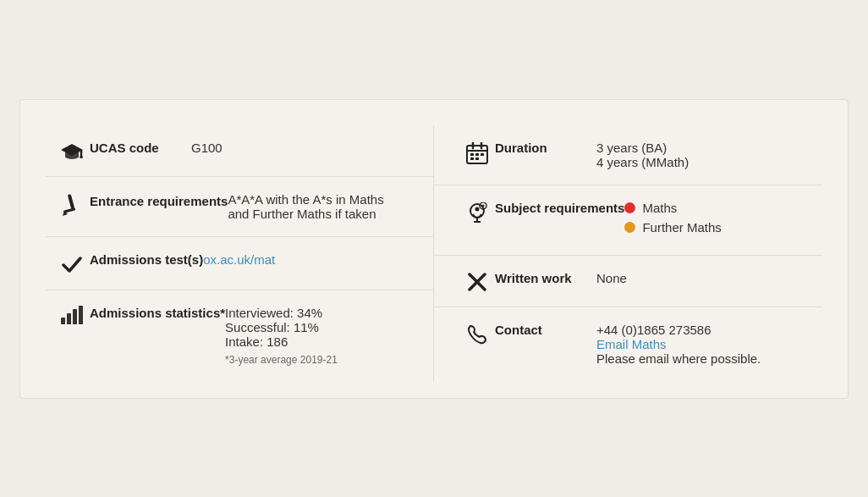  Describe the element at coordinates (140, 147) in the screenshot. I see `ucas-label: UCAS code` at that location.